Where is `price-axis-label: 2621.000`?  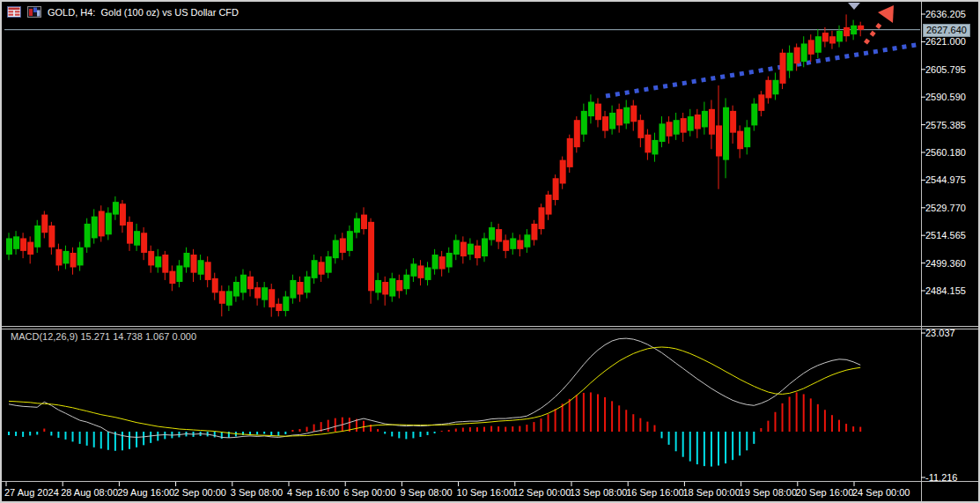 price-axis-label: 2621.000 is located at coordinates (946, 42).